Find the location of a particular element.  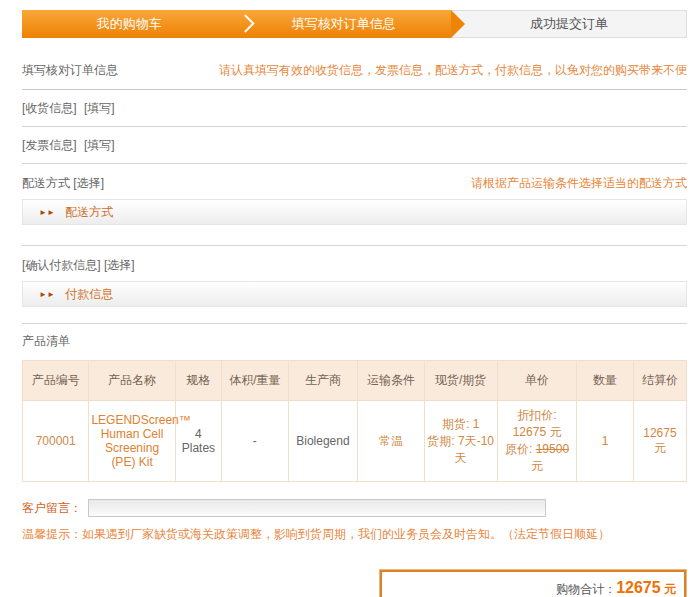

cell-product-name-link: LEGENDScreen™ Human Cell Screening (PE) … is located at coordinates (132, 442).